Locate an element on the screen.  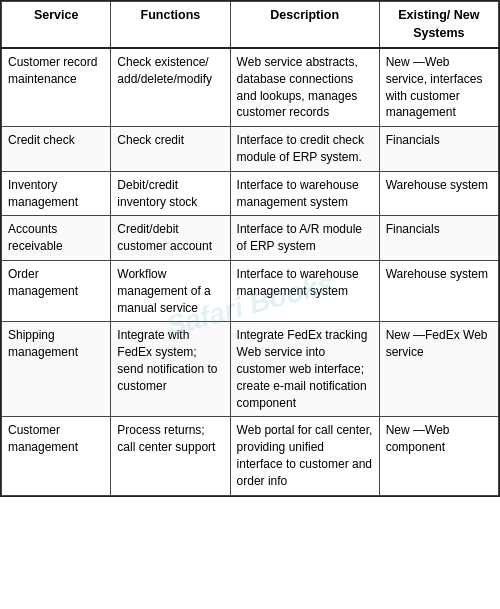
cell-systems: New —Web component is located at coordinates (438, 456).